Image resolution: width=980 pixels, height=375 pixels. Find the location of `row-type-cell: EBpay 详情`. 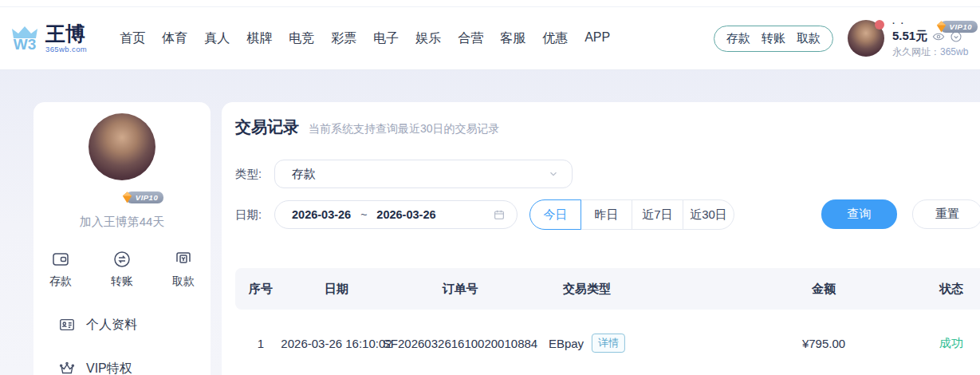

row-type-cell: EBpay 详情 is located at coordinates (587, 343).